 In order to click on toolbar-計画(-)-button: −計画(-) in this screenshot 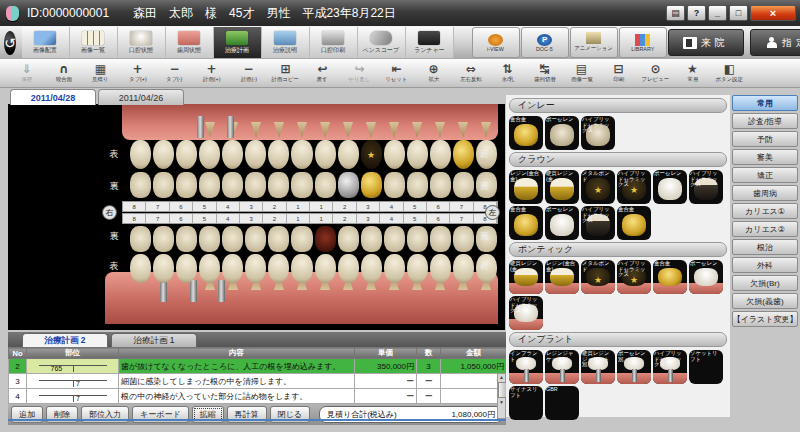, I will do `click(248, 74)`.